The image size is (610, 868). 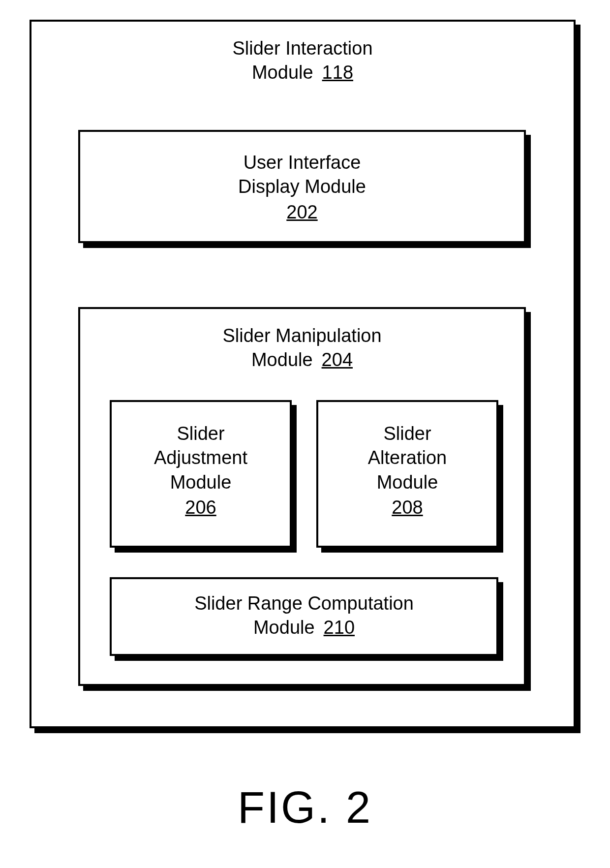 I want to click on ui-display-line2: Display Module, so click(x=302, y=187).